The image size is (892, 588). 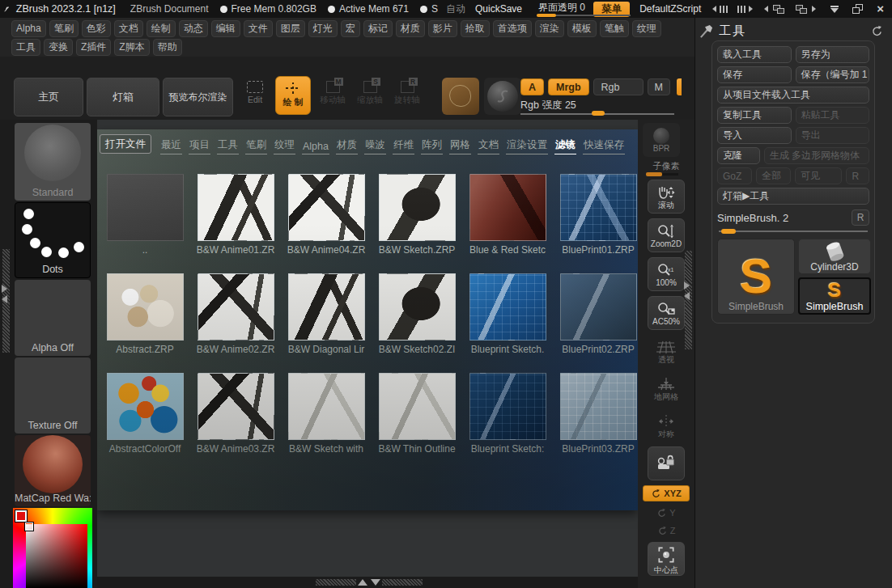 I want to click on menu-item-变换: 变换, so click(x=58, y=47).